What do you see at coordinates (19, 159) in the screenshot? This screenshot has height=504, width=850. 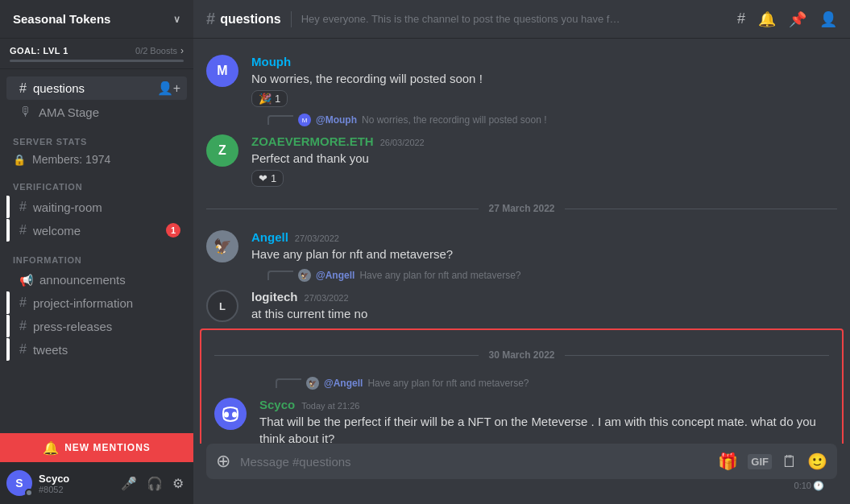 I see `lock-icon: 🔒` at bounding box center [19, 159].